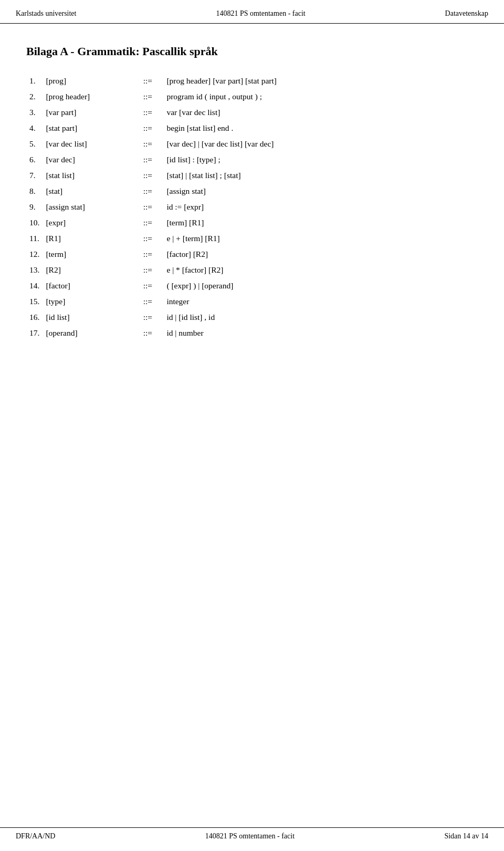 This screenshot has height=851, width=504. I want to click on rule-rhs: [var dec] | [var dec list] [var dec], so click(320, 144).